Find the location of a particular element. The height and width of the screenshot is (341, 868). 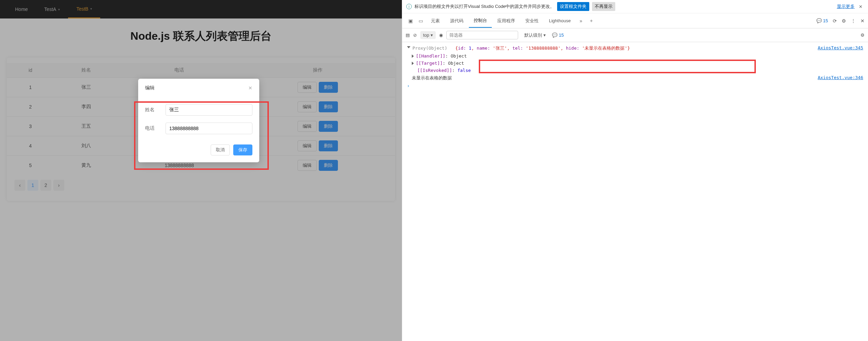

console-prompt: › is located at coordinates (635, 86).